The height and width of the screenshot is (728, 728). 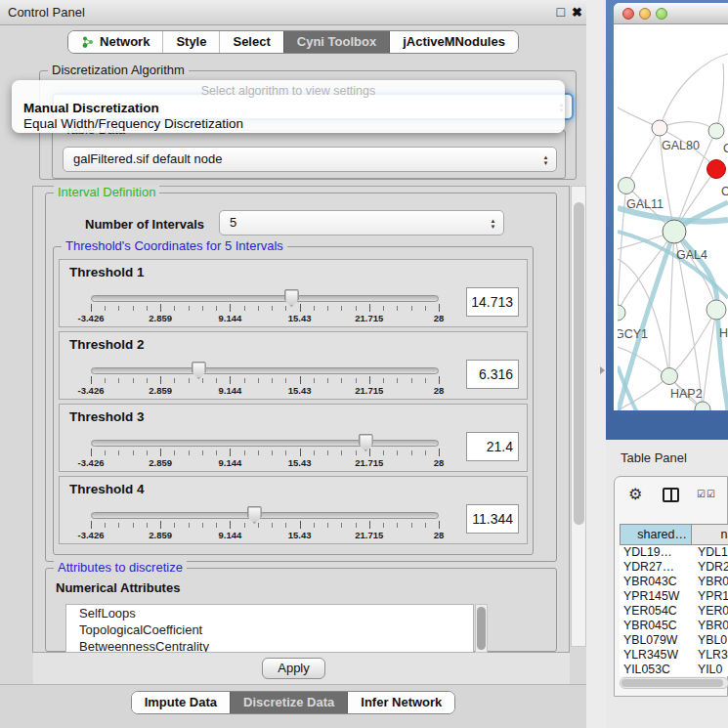 What do you see at coordinates (670, 377) in the screenshot?
I see `node-hap2` at bounding box center [670, 377].